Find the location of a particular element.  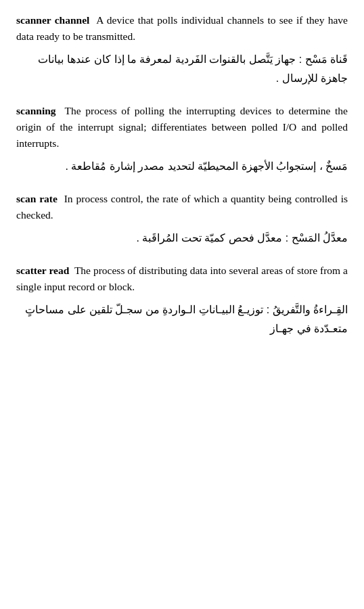

entry-ar-scatter-read: القِـراءةُ والتَّفريقُ : توزيـعُ البيـان… is located at coordinates (182, 319).